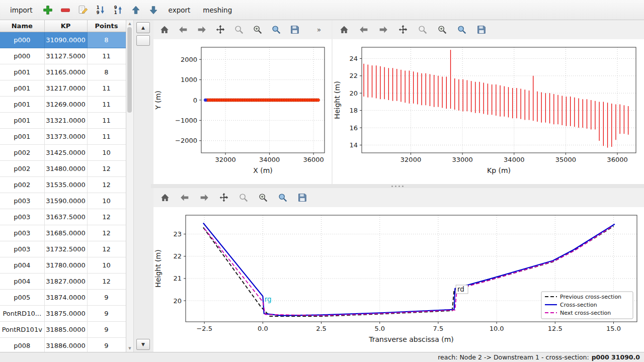  Describe the element at coordinates (22, 314) in the screenshot. I see `name-cell: PontRD10...` at that location.